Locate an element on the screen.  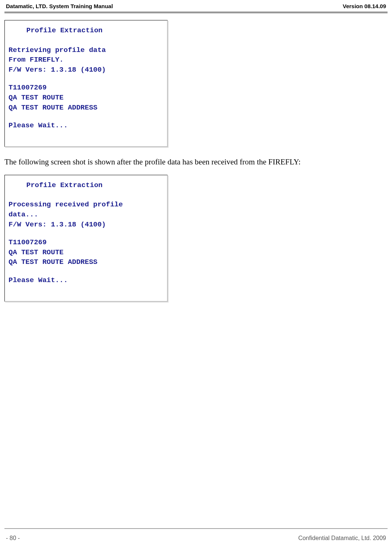
header-left-text: Datamatic, LTD. System Training Manual is located at coordinates (59, 6).